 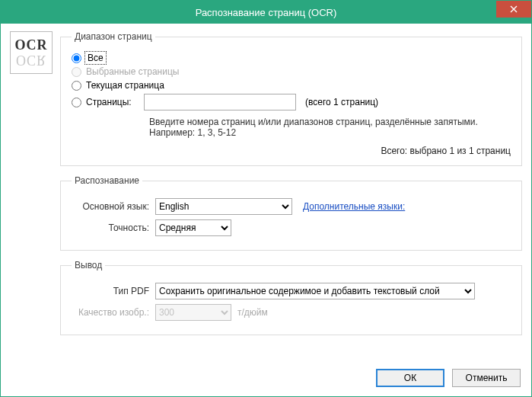 I want to click on pages-count-suffix: (всего 1 страниц), so click(x=342, y=102).